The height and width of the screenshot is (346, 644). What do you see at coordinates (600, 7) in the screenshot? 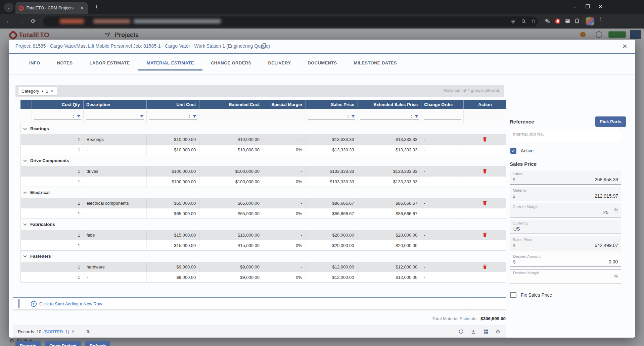
I see `window-close-button: ✕` at bounding box center [600, 7].